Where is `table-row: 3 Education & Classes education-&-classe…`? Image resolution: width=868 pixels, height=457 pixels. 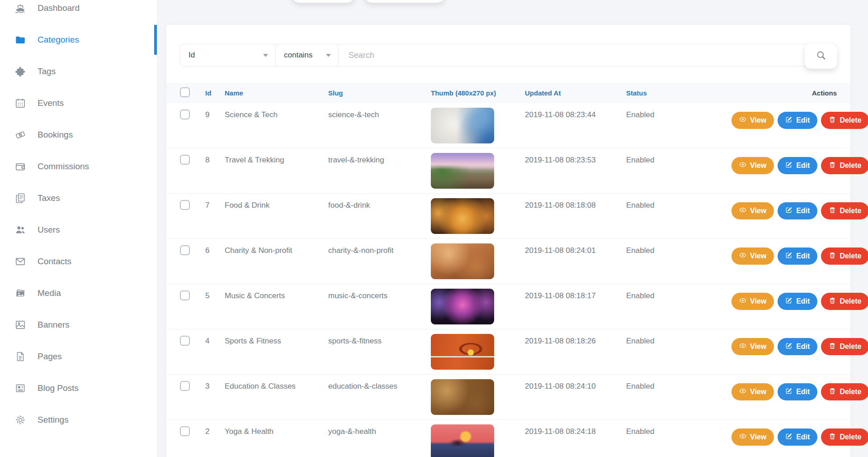 table-row: 3 Education & Classes education-&-classe… is located at coordinates (508, 397).